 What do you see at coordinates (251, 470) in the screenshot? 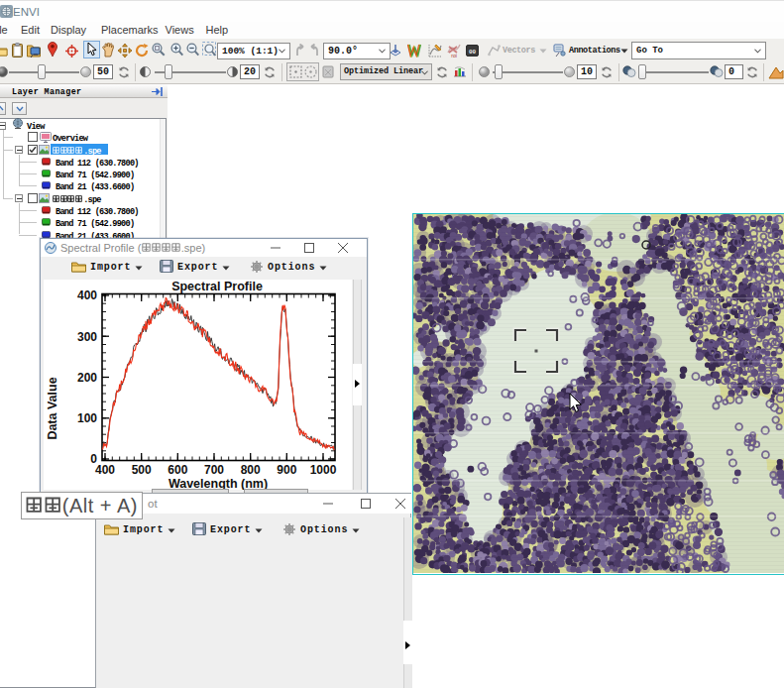
I see `svg-text: 800` at bounding box center [251, 470].